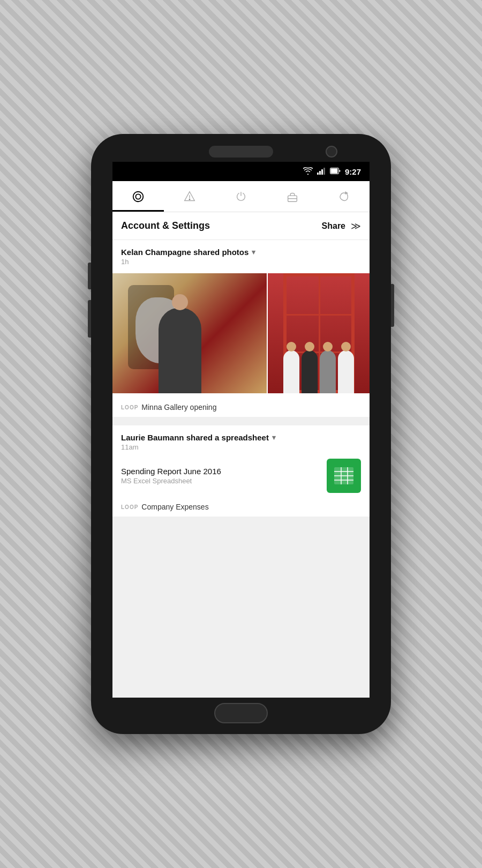 The height and width of the screenshot is (868, 482). Describe the element at coordinates (241, 171) in the screenshot. I see `status-bar: 9:27` at that location.